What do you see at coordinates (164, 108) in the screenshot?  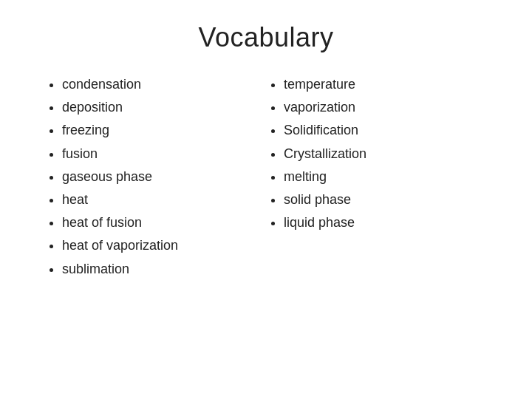 I see `left-vocab-item: deposition` at bounding box center [164, 108].